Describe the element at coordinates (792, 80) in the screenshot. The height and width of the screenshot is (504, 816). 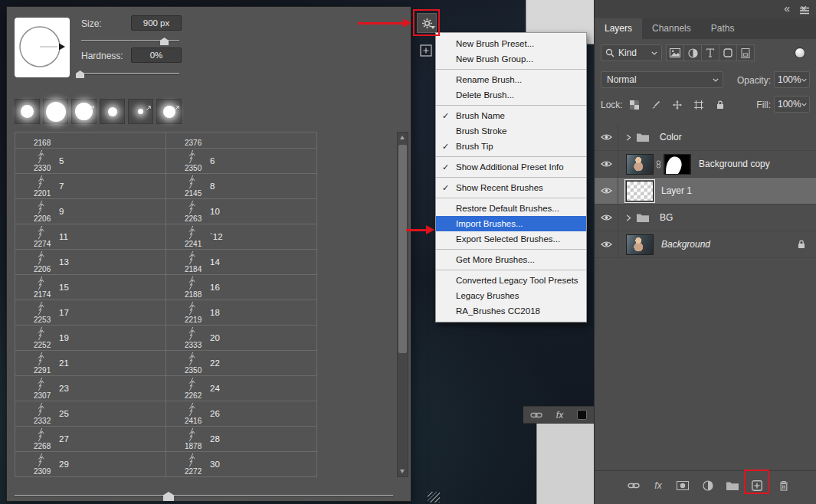
I see `opacity-input: 100%` at that location.